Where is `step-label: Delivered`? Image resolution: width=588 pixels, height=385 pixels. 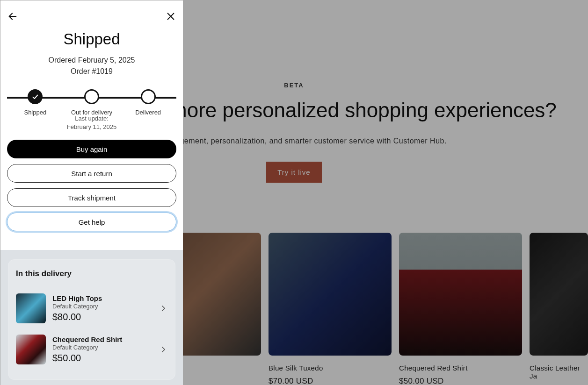
step-label: Delivered is located at coordinates (148, 112).